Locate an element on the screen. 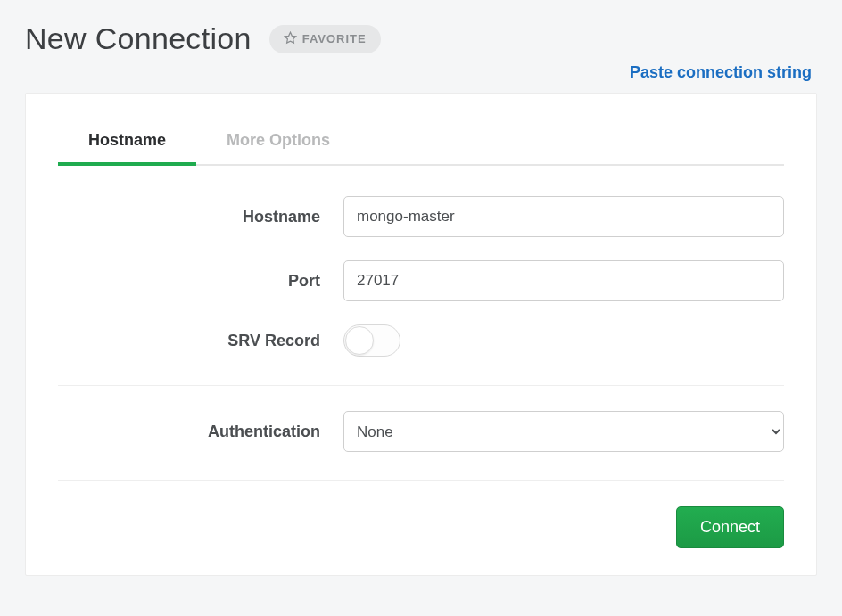  authentication-select: None is located at coordinates (564, 431).